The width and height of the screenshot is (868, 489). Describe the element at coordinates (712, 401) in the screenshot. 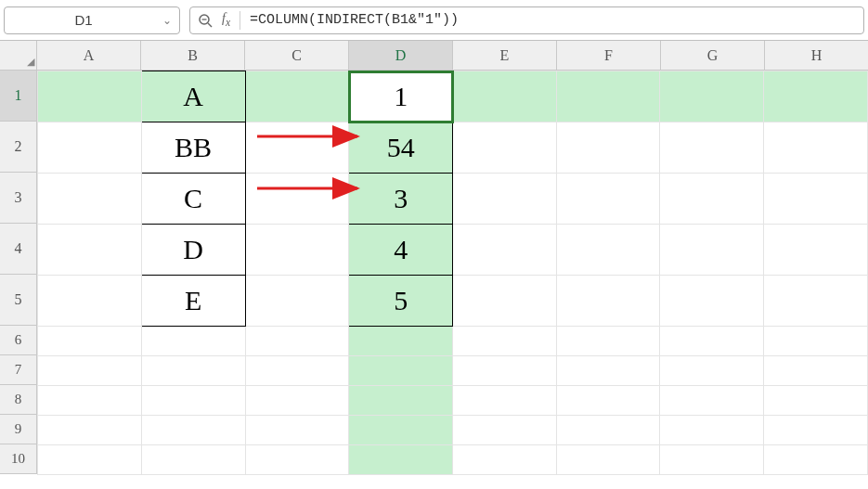

I see `cell-G8` at that location.